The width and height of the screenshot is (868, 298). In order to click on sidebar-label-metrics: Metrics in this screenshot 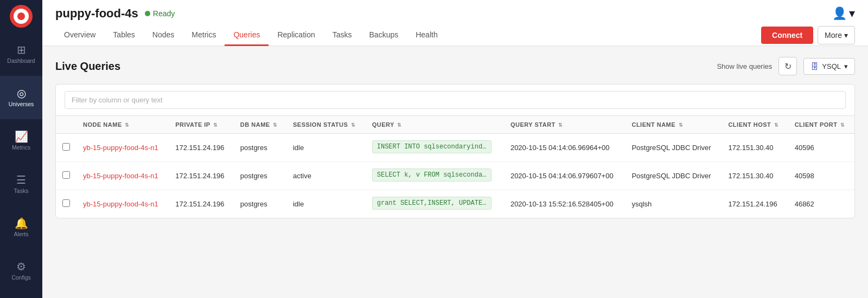, I will do `click(21, 147)`.